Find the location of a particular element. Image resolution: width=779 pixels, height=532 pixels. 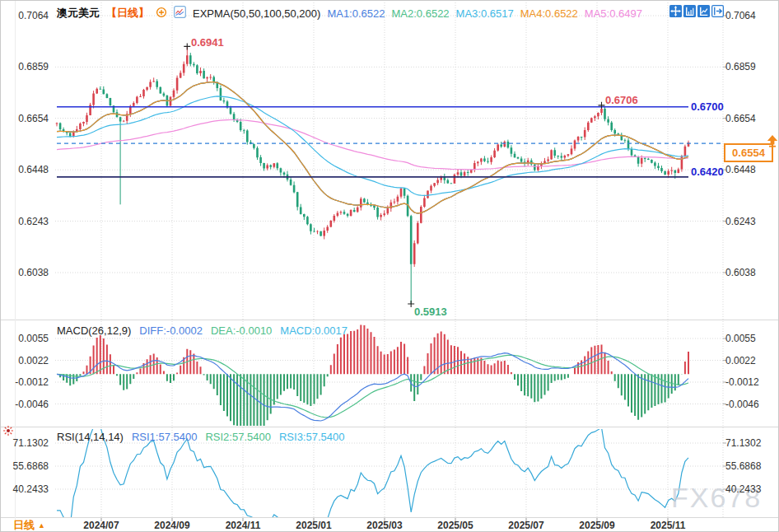

price-up-arrow-icon is located at coordinates (772, 143).